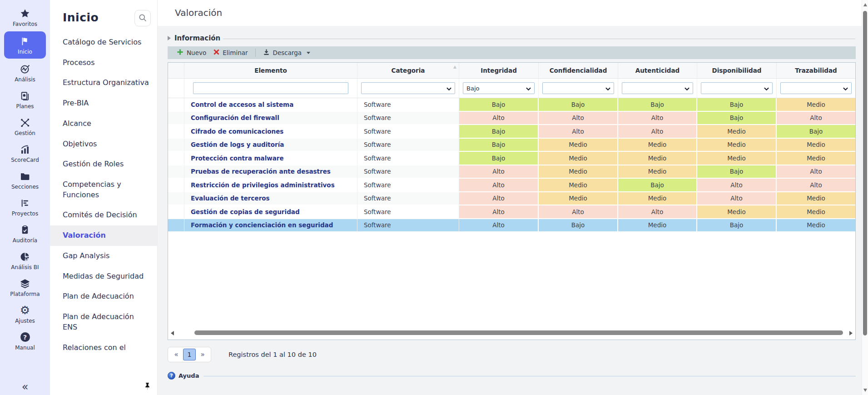 The image size is (868, 395). Describe the element at coordinates (104, 43) in the screenshot. I see `sidebar-item-catalogo-de-servicios: Catálogo de Servicios` at that location.